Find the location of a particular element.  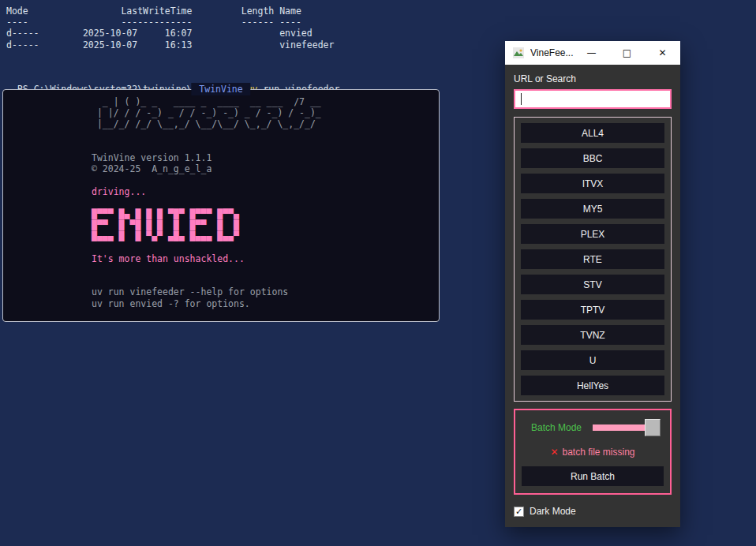

checkmark-icon: ✓ is located at coordinates (519, 511).